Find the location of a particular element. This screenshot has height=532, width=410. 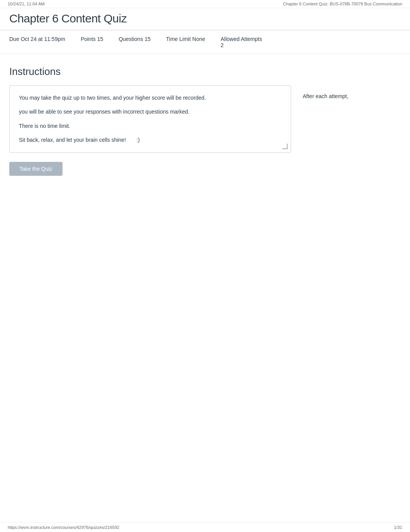

footer-pagination: 1/31 is located at coordinates (398, 527).